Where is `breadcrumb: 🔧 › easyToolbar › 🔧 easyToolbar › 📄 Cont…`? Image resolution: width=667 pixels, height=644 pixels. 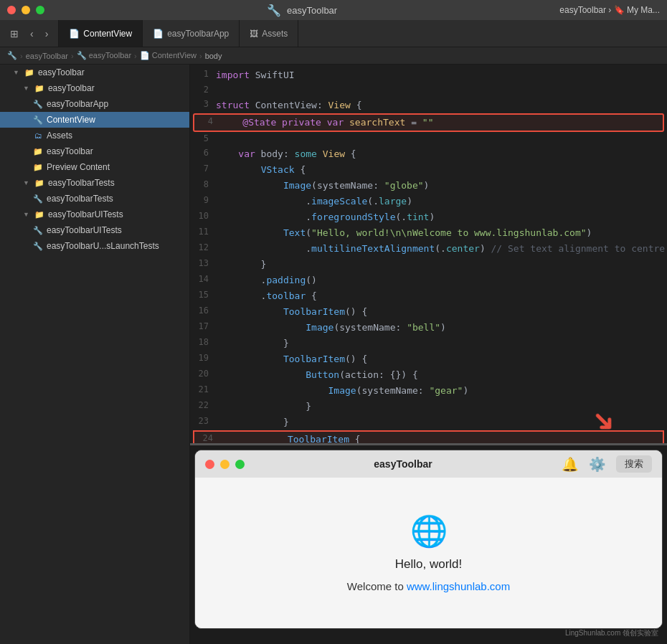
breadcrumb: 🔧 › easyToolbar › 🔧 easyToolbar › 📄 Cont… is located at coordinates (334, 56).